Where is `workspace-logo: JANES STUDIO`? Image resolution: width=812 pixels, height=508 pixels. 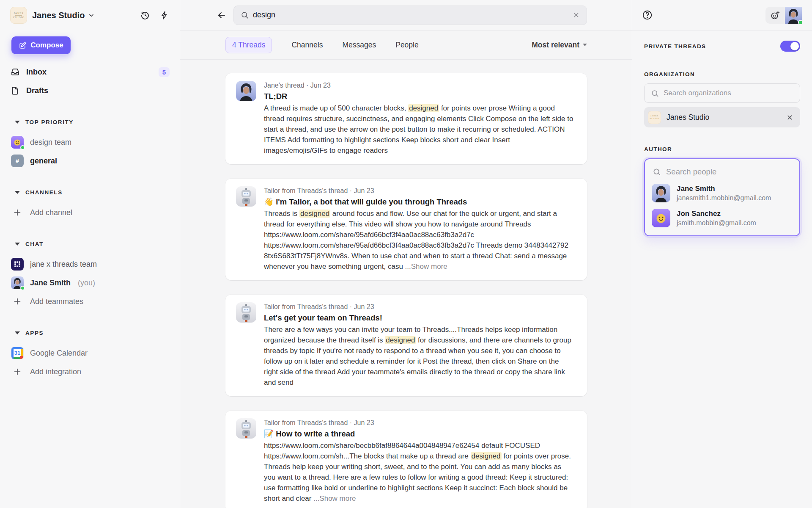 workspace-logo: JANES STUDIO is located at coordinates (19, 15).